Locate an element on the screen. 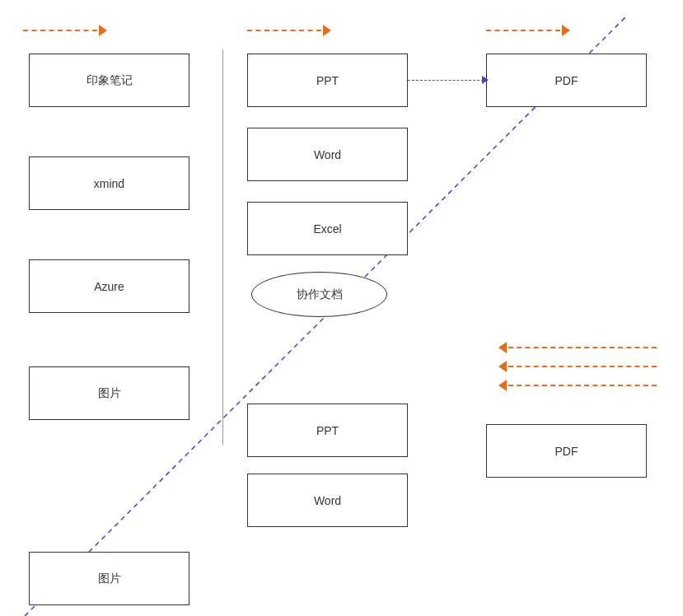 This screenshot has height=616, width=683. box-ppt2: PPT is located at coordinates (328, 430).